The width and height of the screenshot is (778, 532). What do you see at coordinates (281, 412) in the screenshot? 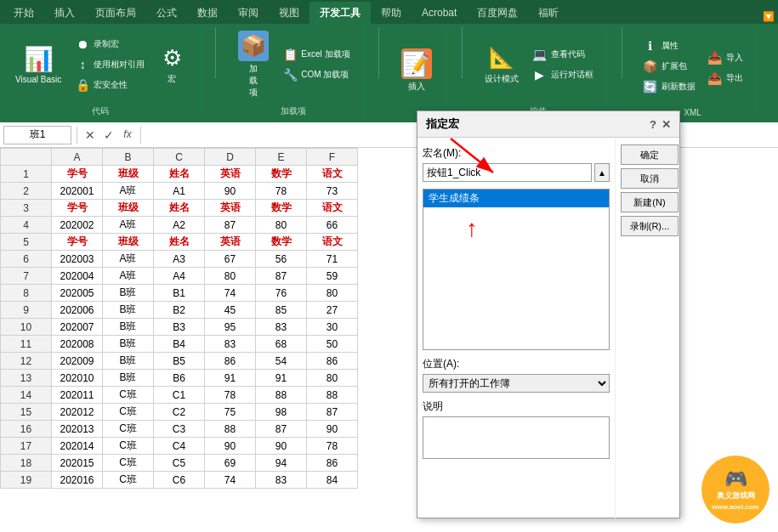
I see `table-cell: 98` at bounding box center [281, 412].